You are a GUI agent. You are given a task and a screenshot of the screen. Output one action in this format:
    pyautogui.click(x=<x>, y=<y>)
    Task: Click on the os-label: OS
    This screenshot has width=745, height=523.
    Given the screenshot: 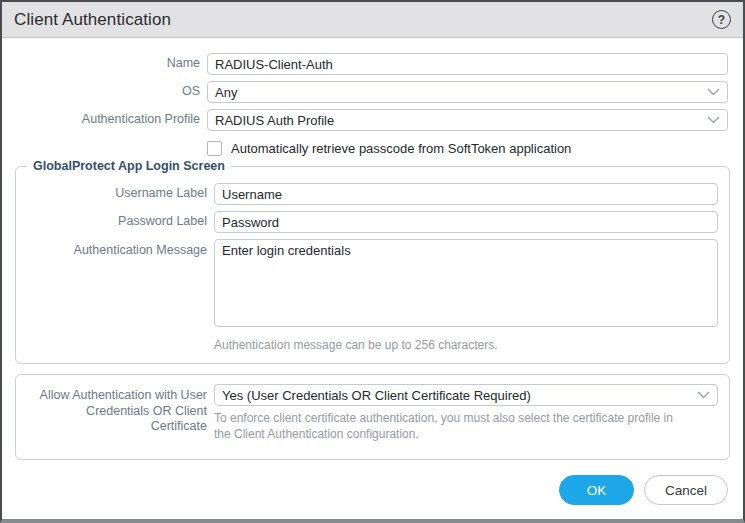 What is the action you would take?
    pyautogui.click(x=101, y=92)
    